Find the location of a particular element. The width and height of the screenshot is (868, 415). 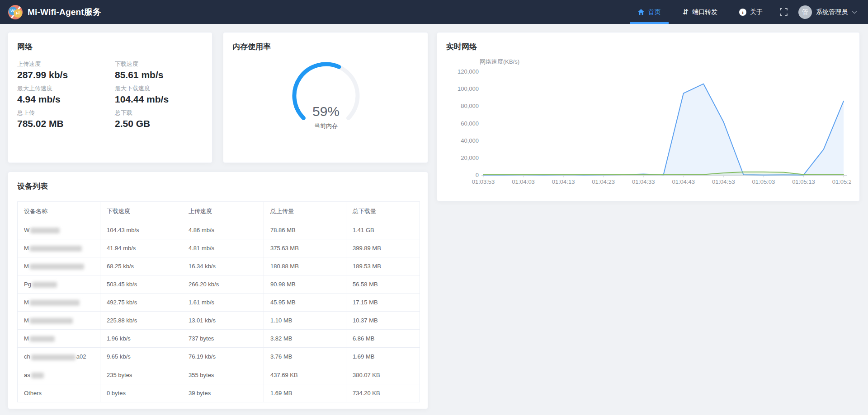

col-total-download: 总下载量 is located at coordinates (383, 211).